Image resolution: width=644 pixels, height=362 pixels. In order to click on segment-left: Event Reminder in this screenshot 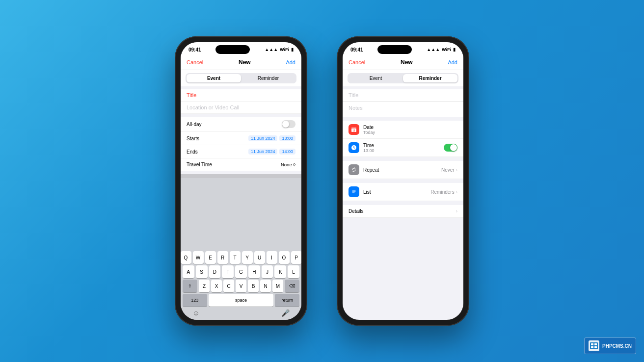, I will do `click(241, 78)`.